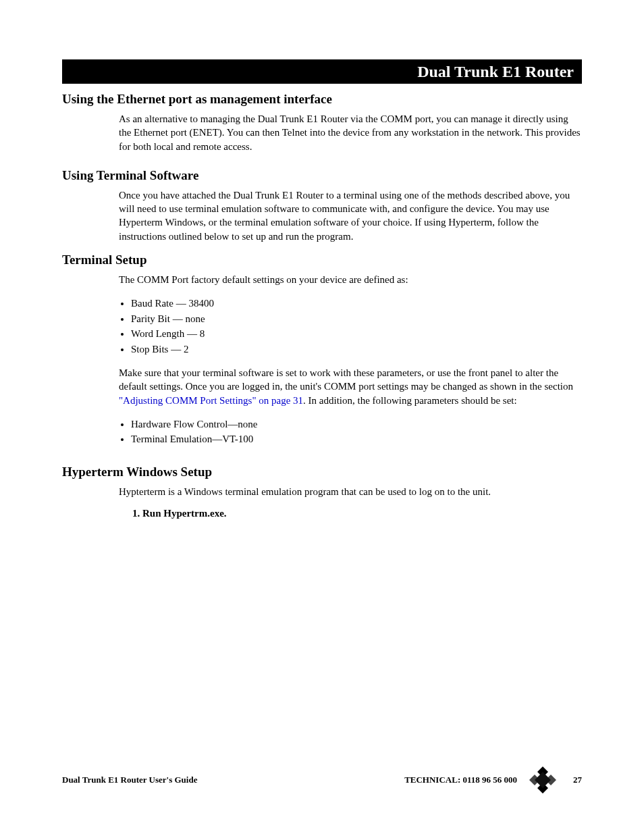 The width and height of the screenshot is (644, 834). Describe the element at coordinates (410, 400) in the screenshot. I see `text-run: . In addition, the following parameters …` at that location.